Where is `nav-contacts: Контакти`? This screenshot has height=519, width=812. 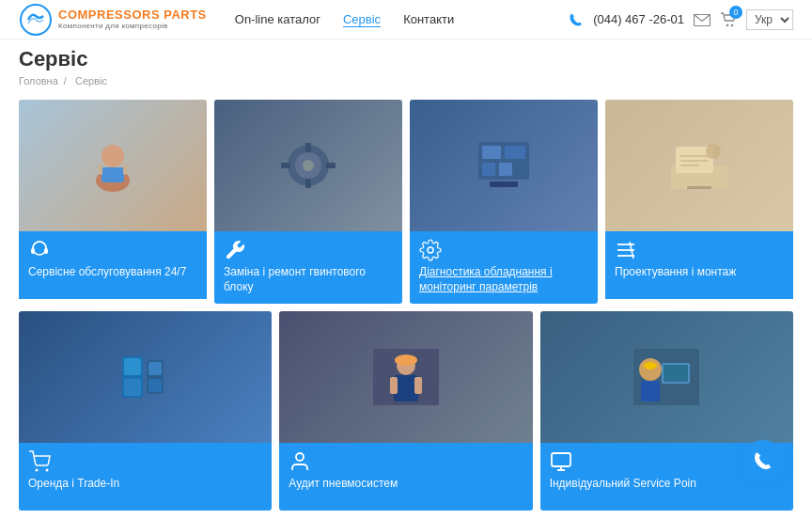
nav-contacts: Контакти is located at coordinates (429, 19).